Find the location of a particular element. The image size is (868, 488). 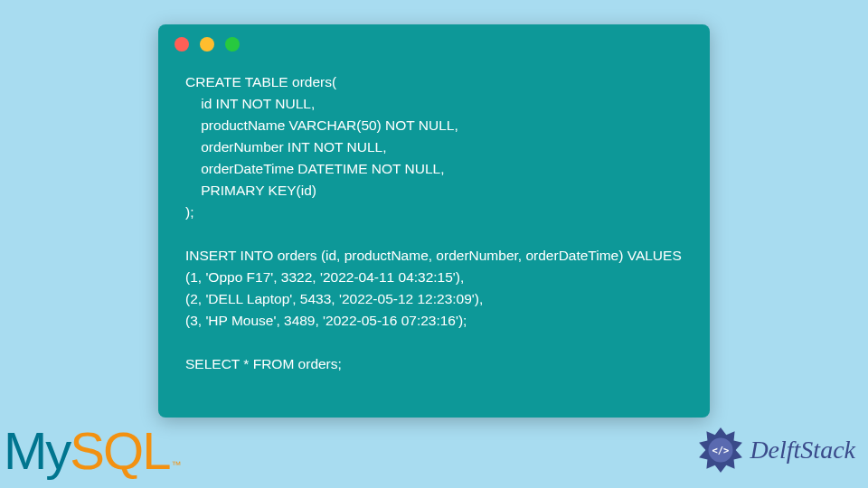

delftstack-logo: </> DelftStack is located at coordinates (776, 450).